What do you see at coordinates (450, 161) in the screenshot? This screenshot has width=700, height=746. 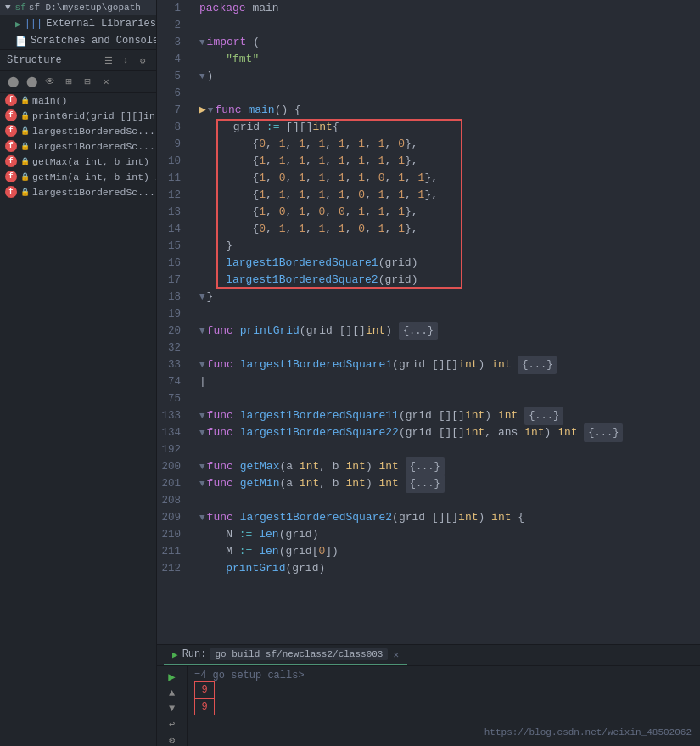 I see `code-line-10: {1, 1, 1, 1, 1, 1, 1, 1},` at bounding box center [450, 161].